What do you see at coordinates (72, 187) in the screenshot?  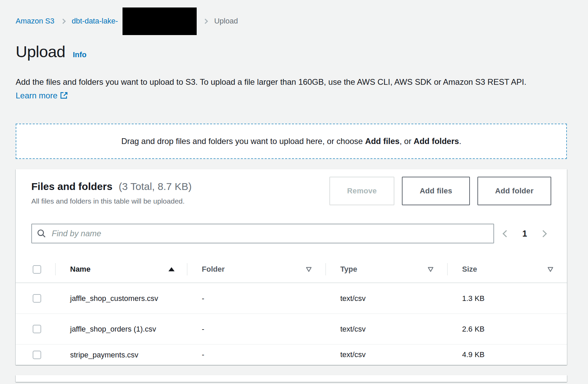 I see `panel-title: Files and folders` at bounding box center [72, 187].